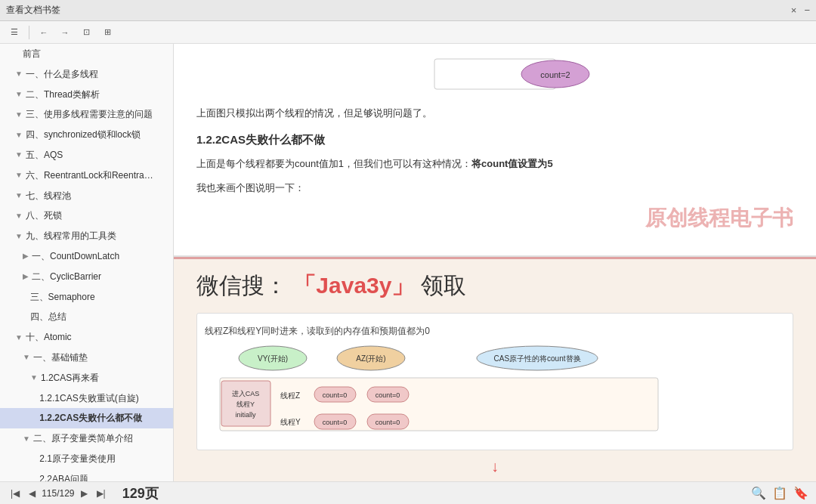  I want to click on watermark: 原创线程电子书, so click(495, 218).